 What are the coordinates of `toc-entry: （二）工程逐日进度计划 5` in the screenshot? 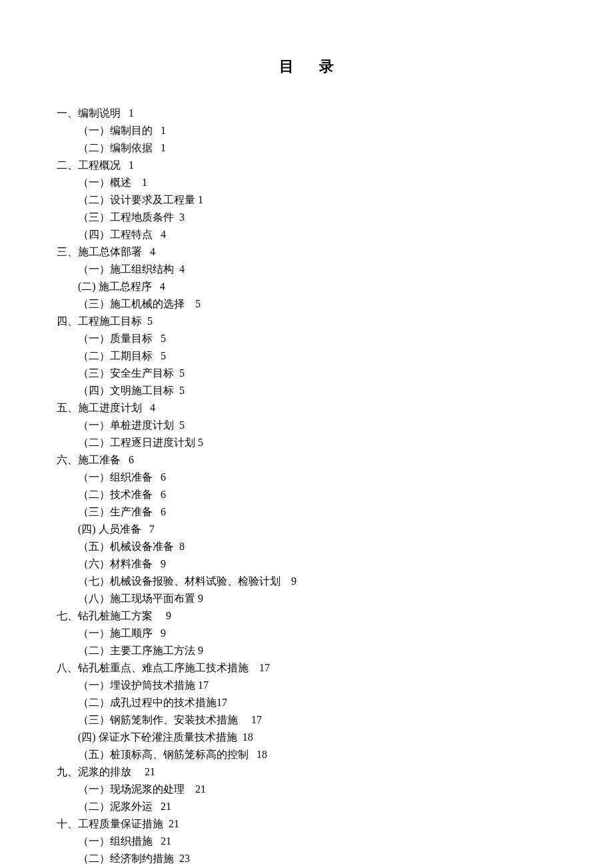 It's located at (306, 443).